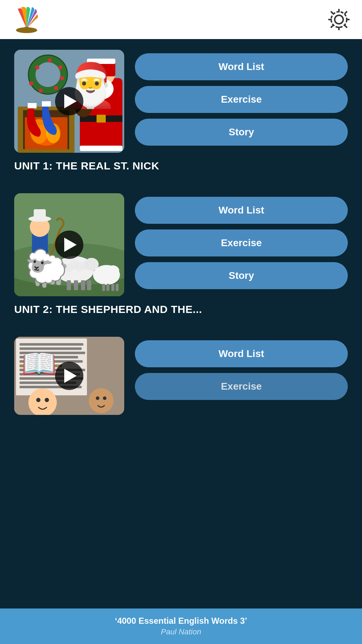  I want to click on unit-1-title: UNIT 1: THE REAL ST. NICK, so click(181, 166).